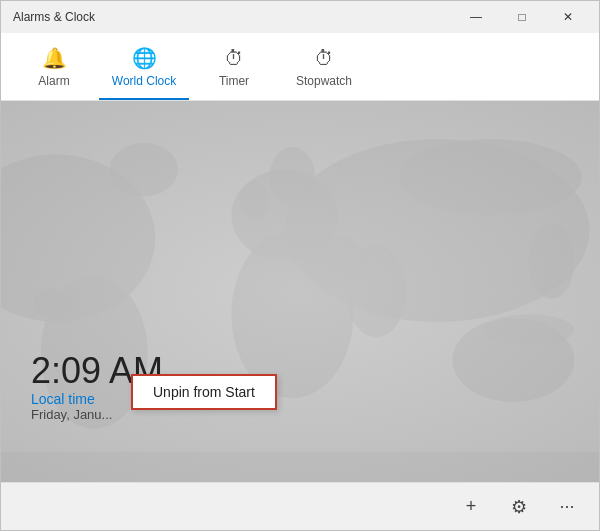 This screenshot has width=600, height=531. Describe the element at coordinates (234, 81) in the screenshot. I see `tab-timer-label: Timer` at that location.